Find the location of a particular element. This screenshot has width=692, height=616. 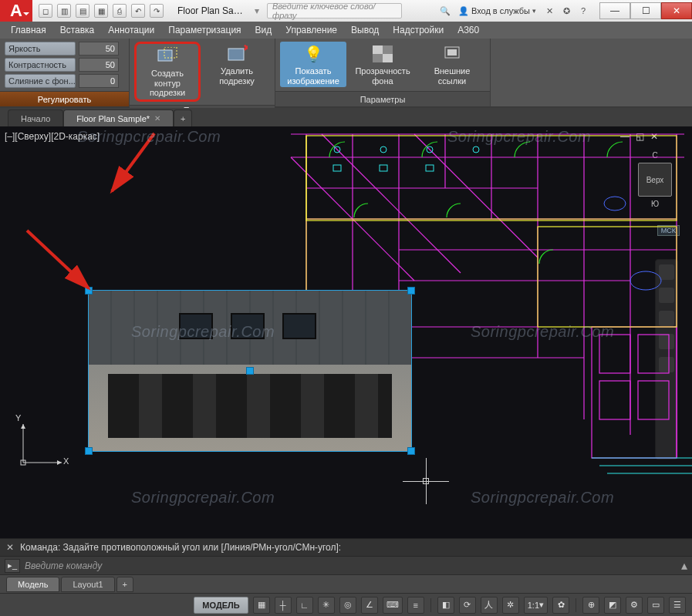

ribbon: Яркость 50 Контрастность 50 Слияние с фо… is located at coordinates (346, 73).